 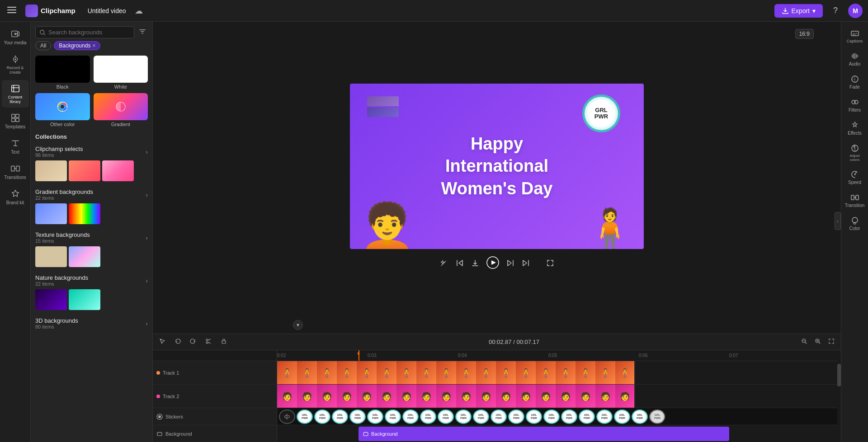 What do you see at coordinates (510, 264) in the screenshot?
I see `forward-5-button` at bounding box center [510, 264].